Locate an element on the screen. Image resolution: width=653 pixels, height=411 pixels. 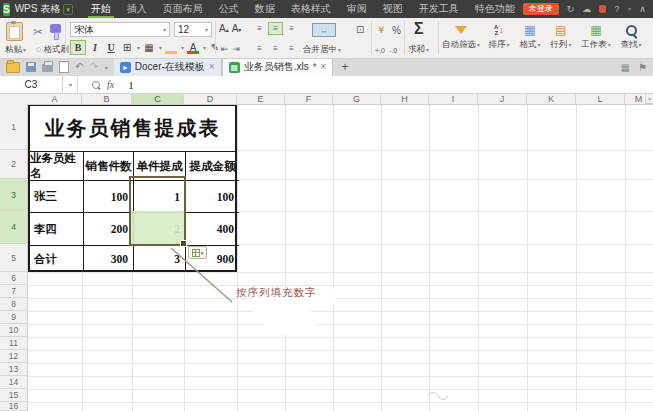
row-header-2: 2 is located at coordinates (14, 164).